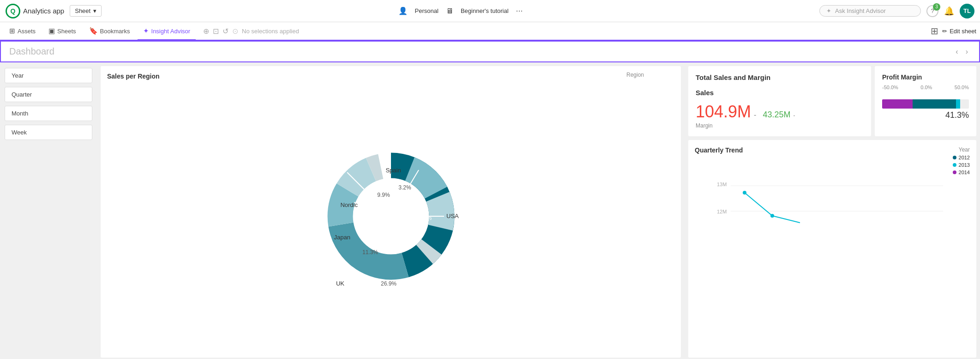  What do you see at coordinates (722, 212) in the screenshot?
I see `svg-text: 12M` at bounding box center [722, 212].